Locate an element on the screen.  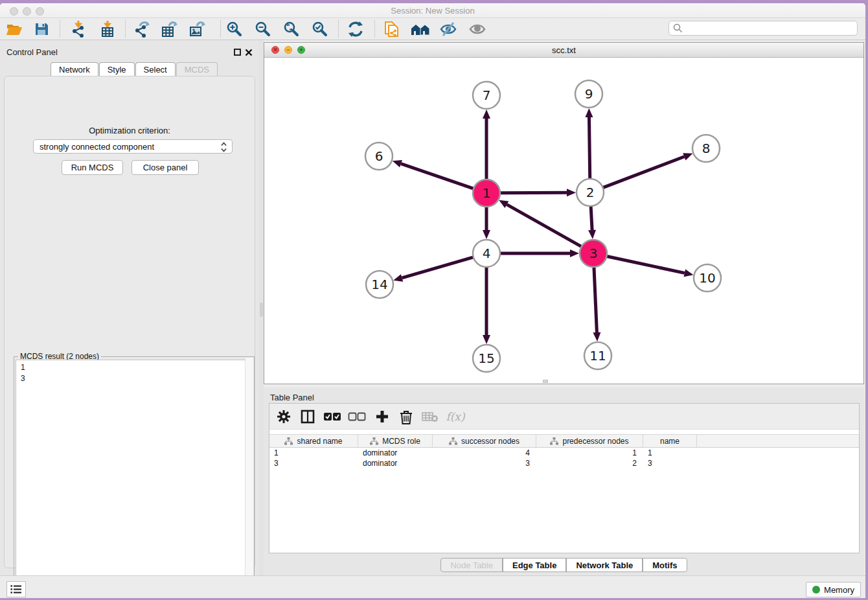
cell-shared-name: 3 is located at coordinates (314, 463).